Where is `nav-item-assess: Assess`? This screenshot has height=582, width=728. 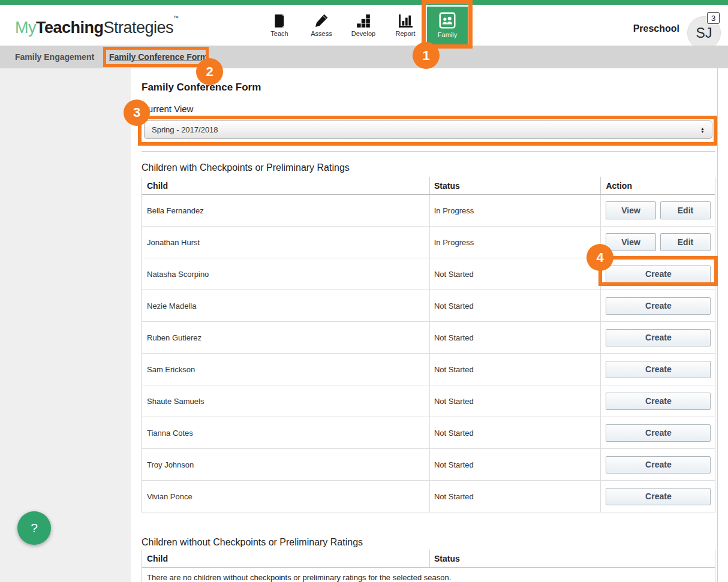 nav-item-assess: Assess is located at coordinates (321, 28).